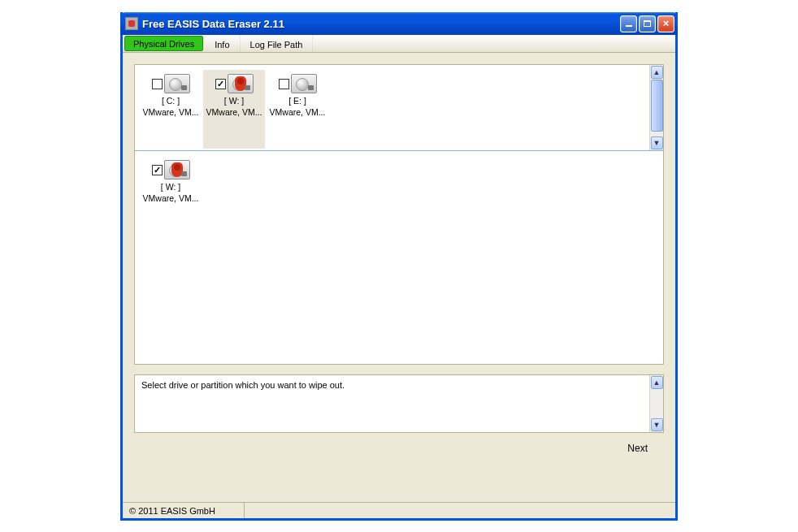 The height and width of the screenshot is (532, 798). What do you see at coordinates (647, 24) in the screenshot?
I see `window-buttons: ×` at bounding box center [647, 24].